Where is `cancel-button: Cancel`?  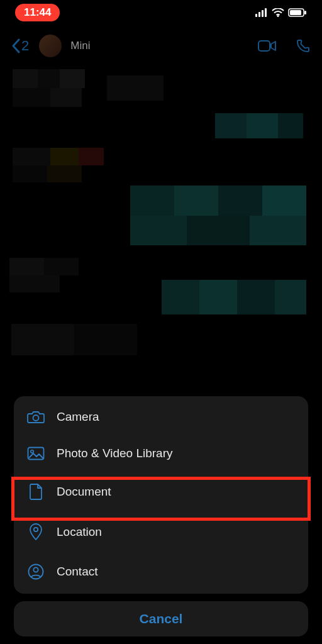
cancel-button: Cancel is located at coordinates (161, 619).